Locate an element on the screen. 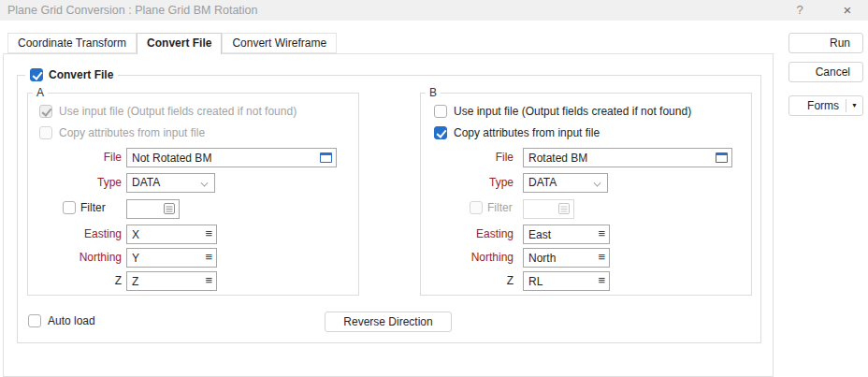 Image resolution: width=868 pixels, height=377 pixels. easting-field-a: ≡ is located at coordinates (172, 234).